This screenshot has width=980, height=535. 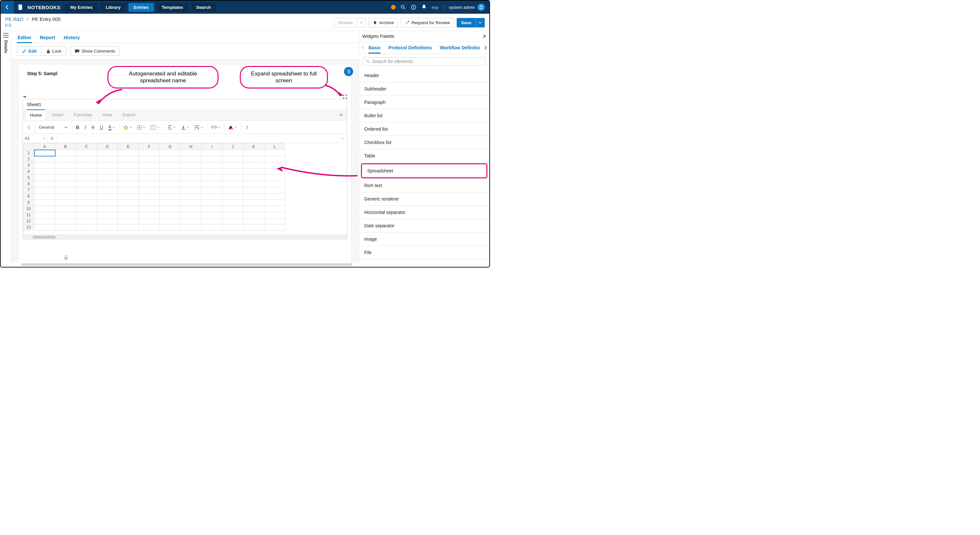 I want to click on ribbon-tab-home: Home, so click(x=36, y=115).